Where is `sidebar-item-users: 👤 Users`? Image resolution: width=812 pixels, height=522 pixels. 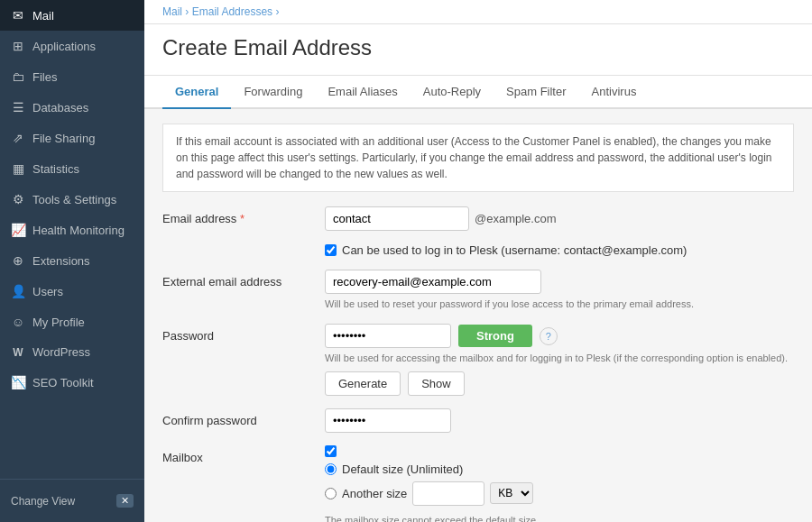 sidebar-item-users: 👤 Users is located at coordinates (72, 291).